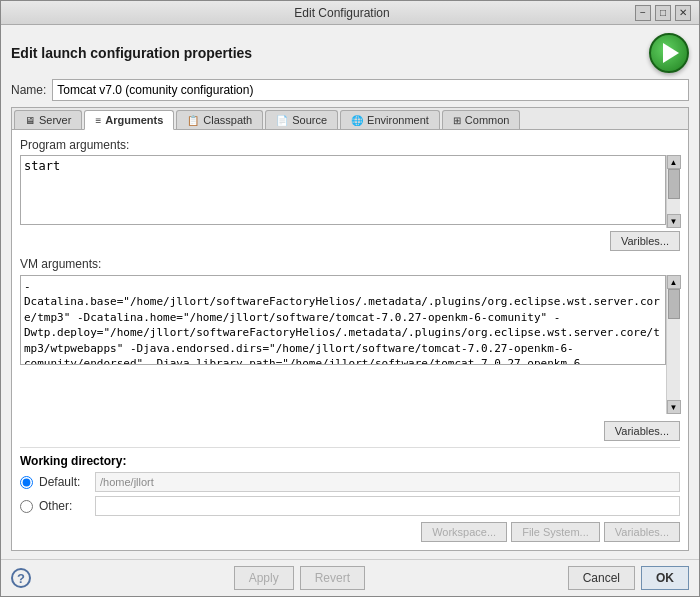  I want to click on tab-source-label: Source, so click(310, 120).